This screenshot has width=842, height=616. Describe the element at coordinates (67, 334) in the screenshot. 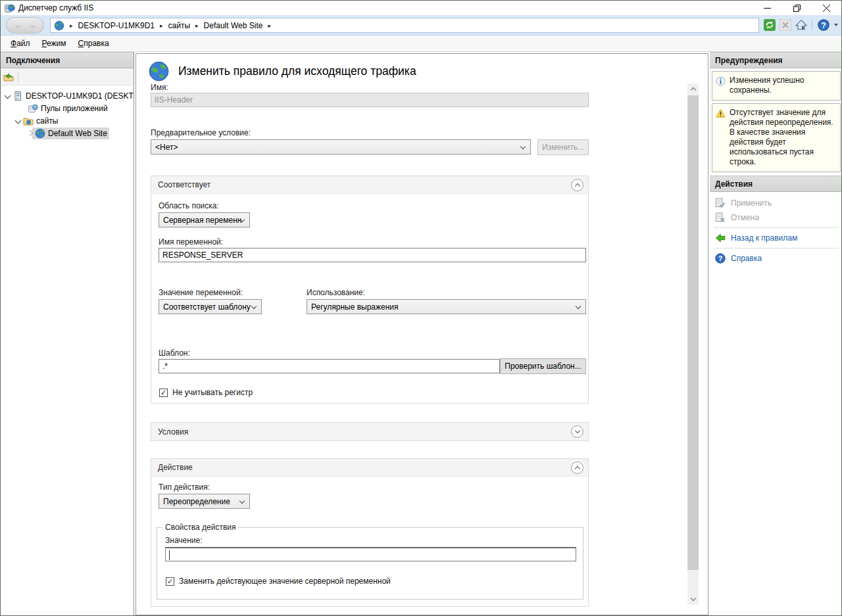

I see `connections-panel: Подключения DESKTOP-U1MK9D1 (DESKTOP` at that location.